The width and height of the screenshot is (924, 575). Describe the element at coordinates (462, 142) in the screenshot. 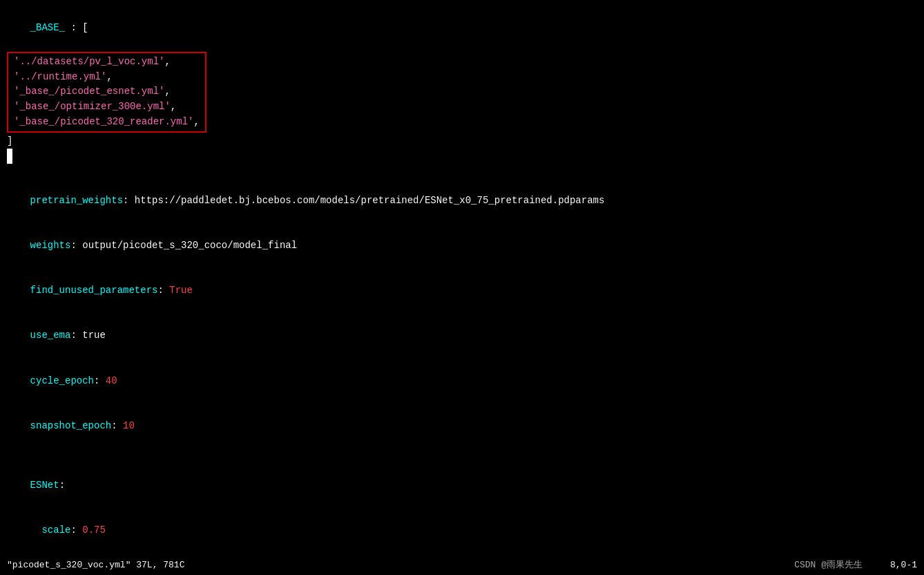

I see `line-bracket-close: ]` at that location.